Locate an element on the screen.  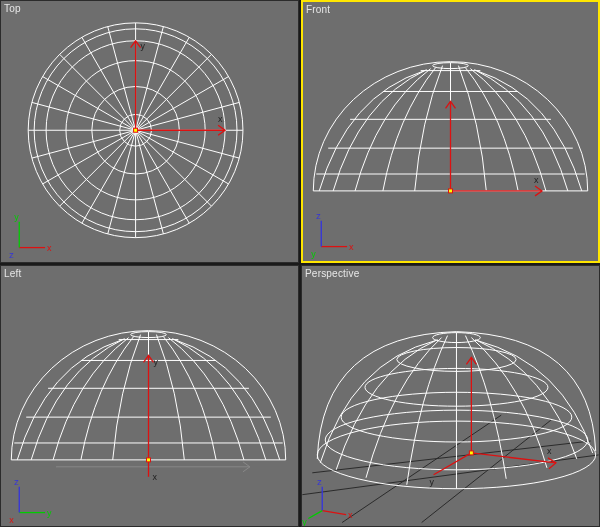
viewport-label-perspective: Perspective is located at coordinates (332, 274).